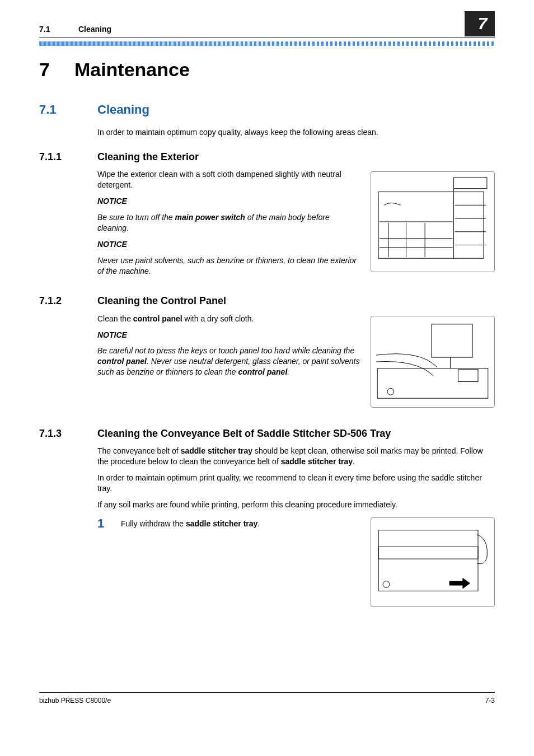 This screenshot has height=756, width=534. What do you see at coordinates (296, 505) in the screenshot?
I see `body-paragraph: If any soil marks are found while printi…` at bounding box center [296, 505].